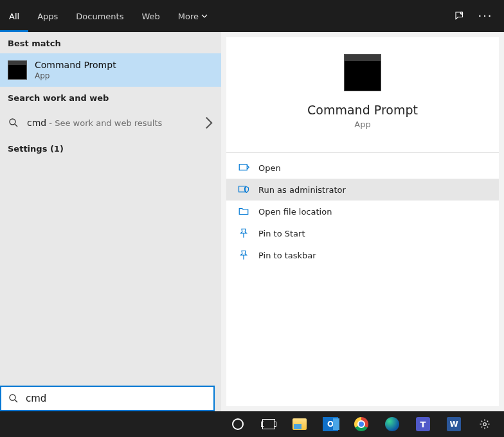 Image resolution: width=504 pixels, height=437 pixels. I want to click on settings-header: Settings (1), so click(111, 149).